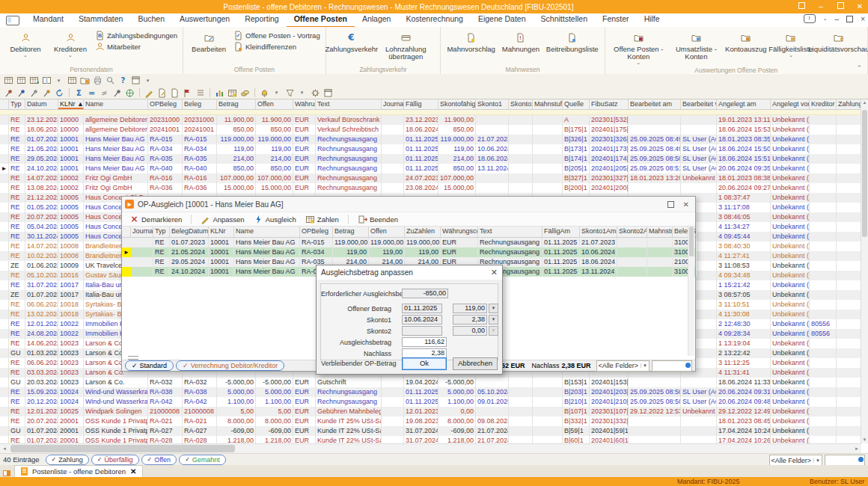  I want to click on table-row: RE29.05.202410001Hans Meier Bau AGRA-035…, so click(431, 159).